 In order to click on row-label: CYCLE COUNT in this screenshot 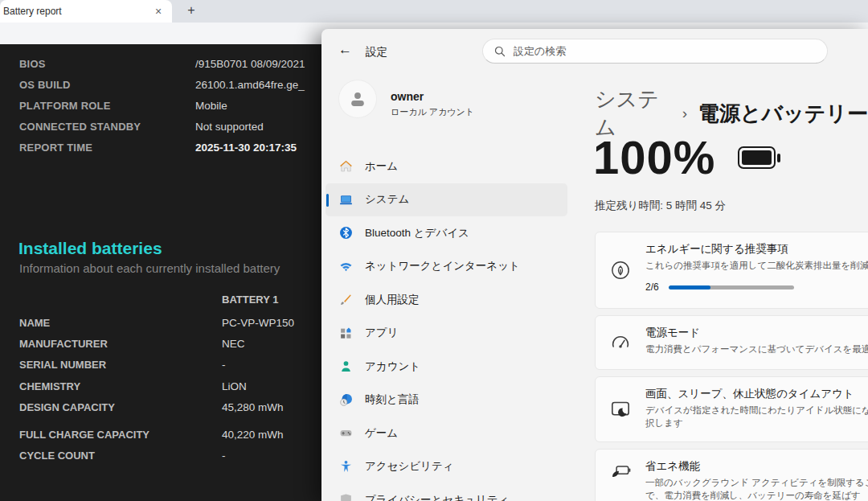, I will do `click(121, 455)`.